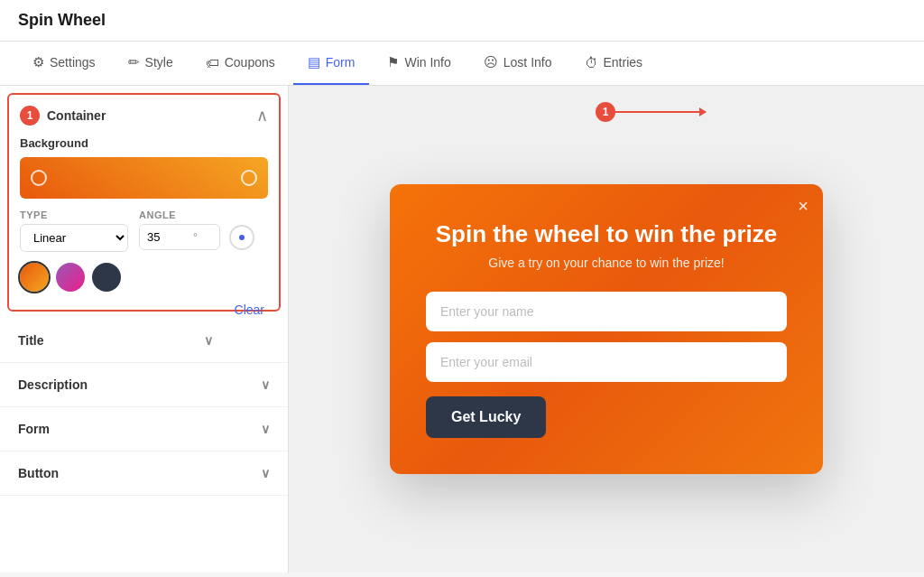  I want to click on tab-style: ✏ Style, so click(151, 63).